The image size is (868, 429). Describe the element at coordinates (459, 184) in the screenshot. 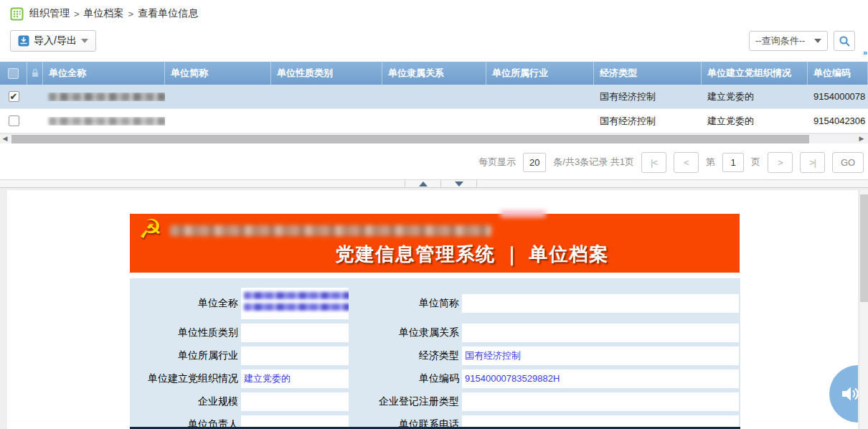

I see `splitter-collapse-down-button` at that location.